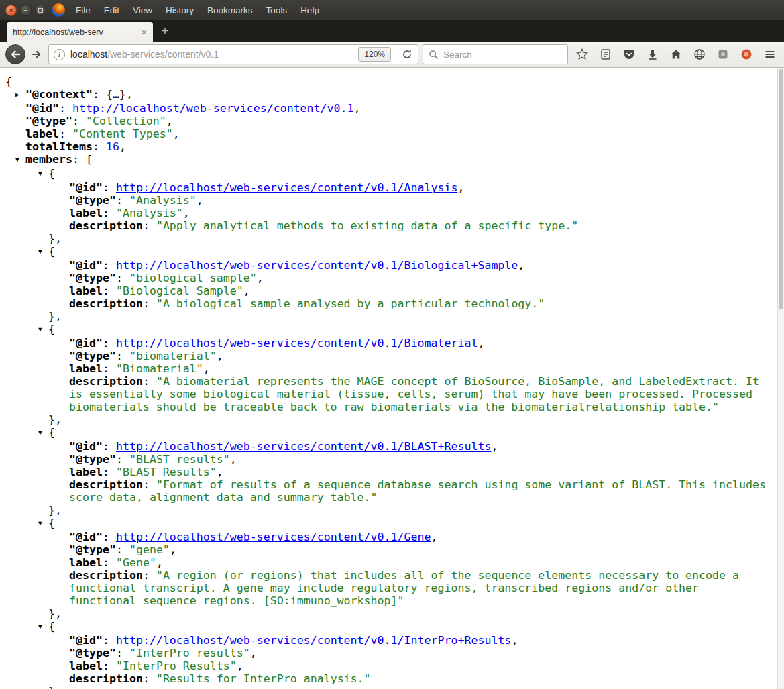 This screenshot has width=784, height=689. What do you see at coordinates (277, 11) in the screenshot?
I see `menubar-item-tools: Tools` at bounding box center [277, 11].